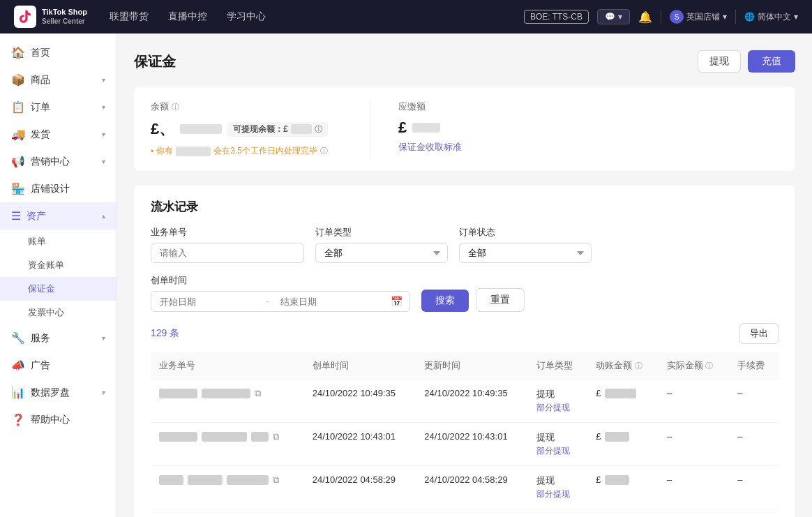 The height and width of the screenshot is (517, 812). What do you see at coordinates (42, 289) in the screenshot?
I see `sub-label-deposit: 保证金` at bounding box center [42, 289].